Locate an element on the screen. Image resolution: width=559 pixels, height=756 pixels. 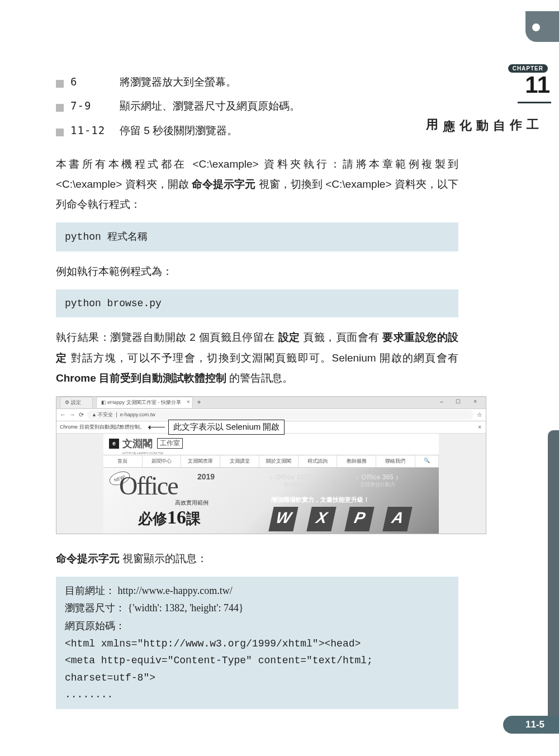
line-range: 7-9 is located at coordinates (95, 106).